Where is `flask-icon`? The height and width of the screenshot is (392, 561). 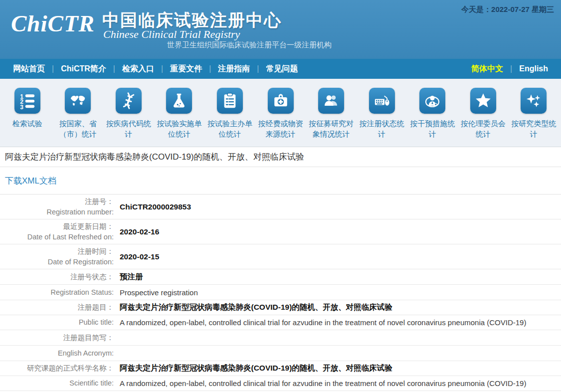 flask-icon is located at coordinates (179, 101).